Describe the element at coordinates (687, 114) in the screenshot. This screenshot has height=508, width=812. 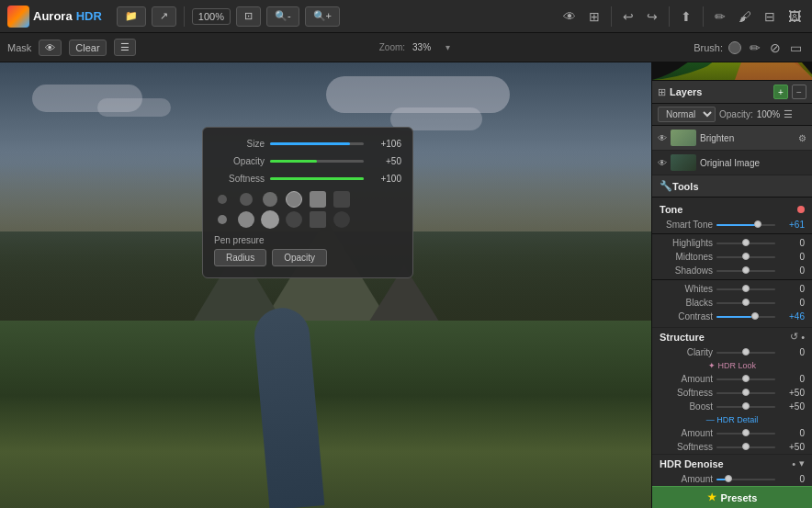
I see `blend-mode-select: Normal` at that location.